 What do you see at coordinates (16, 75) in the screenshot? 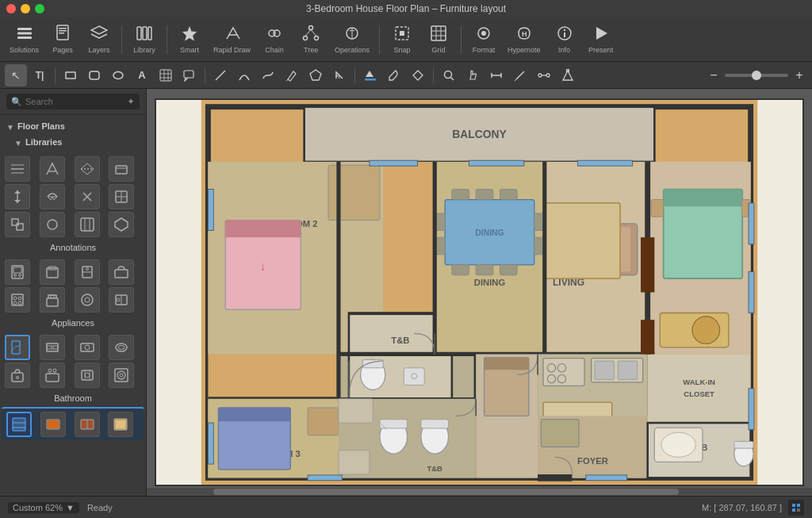
I see `tool-select: ↖` at bounding box center [16, 75].